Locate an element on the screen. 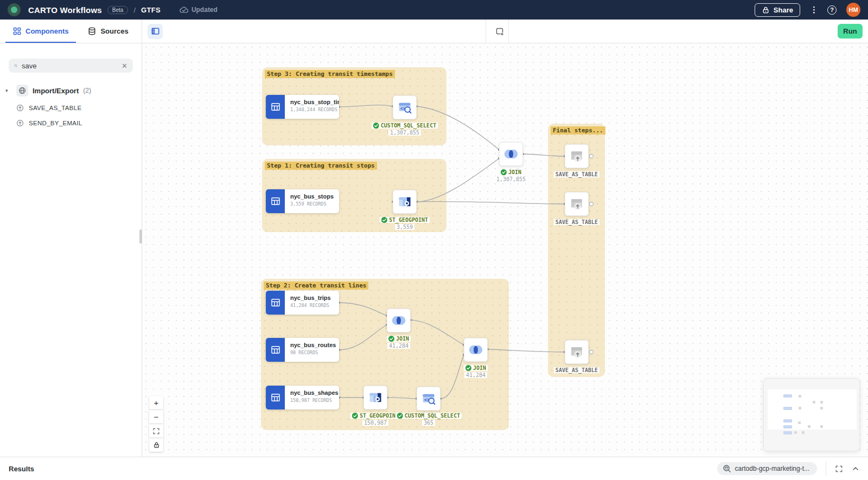  tab-components: Components is located at coordinates (41, 31).